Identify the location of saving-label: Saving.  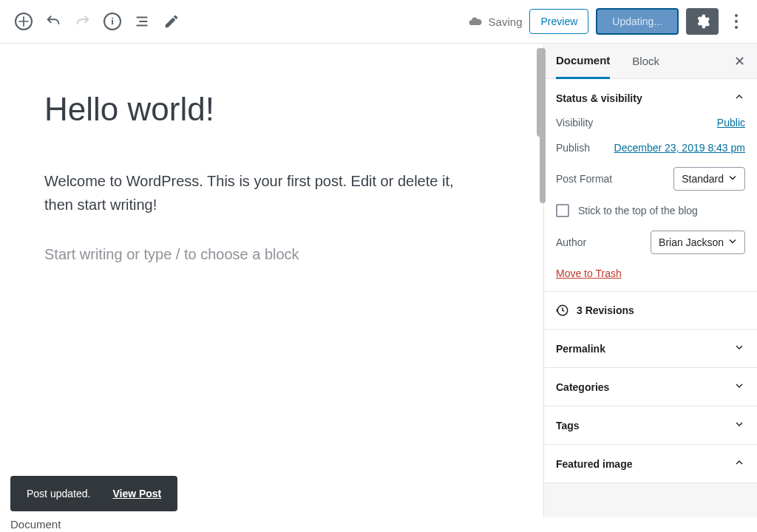
(506, 22).